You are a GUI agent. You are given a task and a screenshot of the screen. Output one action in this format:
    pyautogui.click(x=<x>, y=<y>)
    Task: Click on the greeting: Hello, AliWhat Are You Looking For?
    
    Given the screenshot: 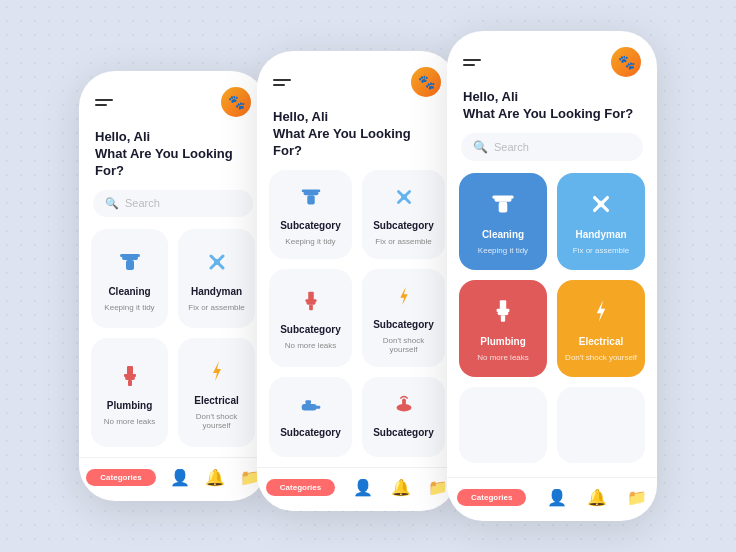 What is the action you would take?
    pyautogui.click(x=173, y=158)
    